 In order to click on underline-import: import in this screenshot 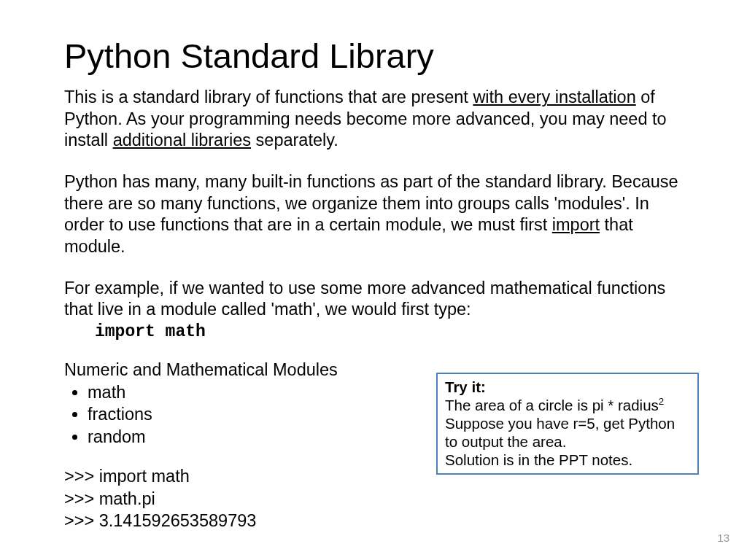, I will do `click(576, 225)`.